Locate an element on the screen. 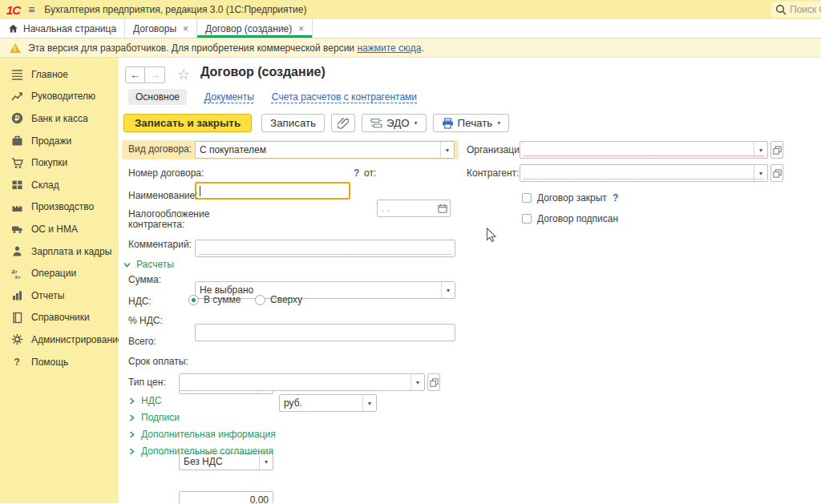 The image size is (821, 504). tip-cen-label: Тип цен: is located at coordinates (148, 382).